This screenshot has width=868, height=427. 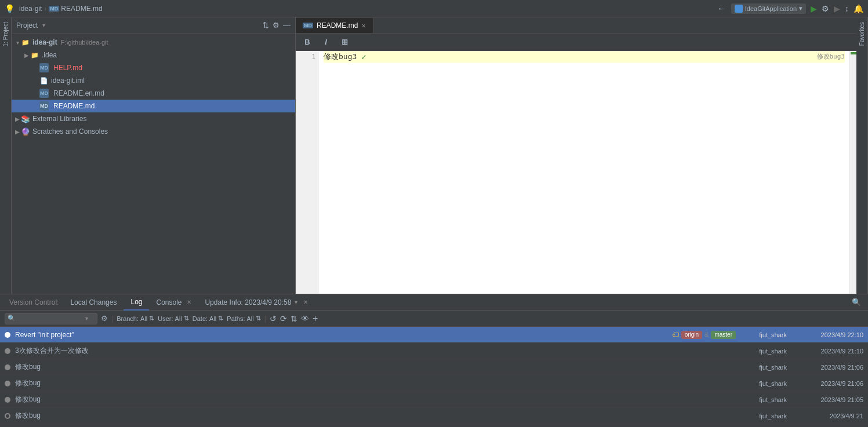 What do you see at coordinates (434, 367) in the screenshot?
I see `commit-row-3: 修改bug fjut_shark 2023/4/9 21:06` at bounding box center [434, 367].